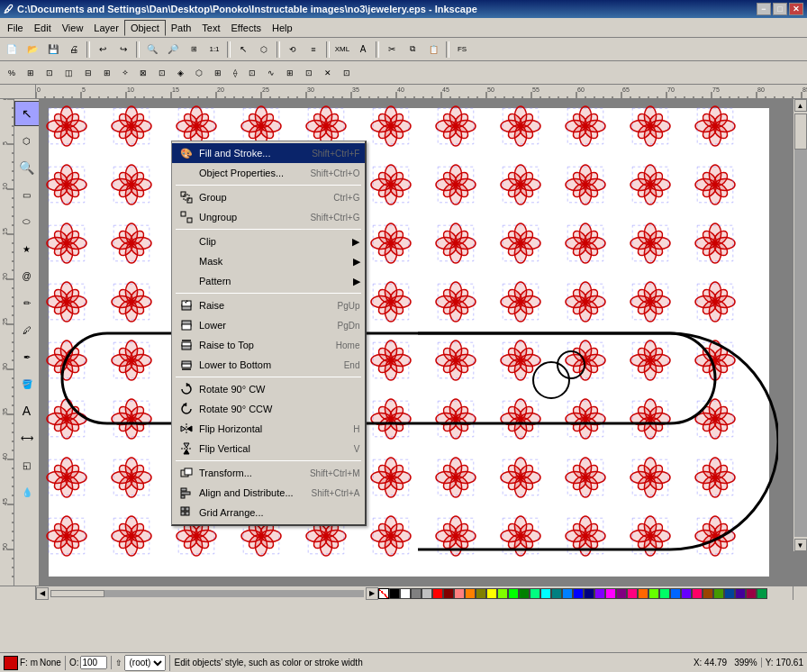  What do you see at coordinates (271, 73) in the screenshot?
I see `snap-option14: ∿` at bounding box center [271, 73].